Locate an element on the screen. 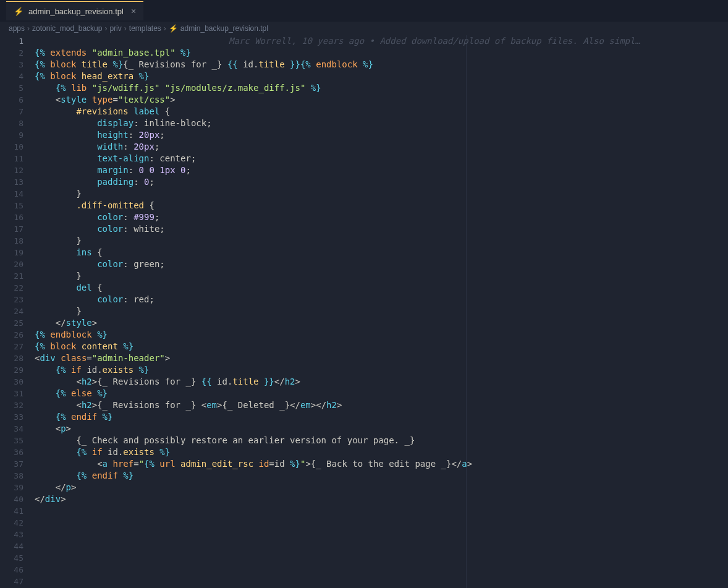  tab-filename: admin_backup_revision.tpl is located at coordinates (76, 11).